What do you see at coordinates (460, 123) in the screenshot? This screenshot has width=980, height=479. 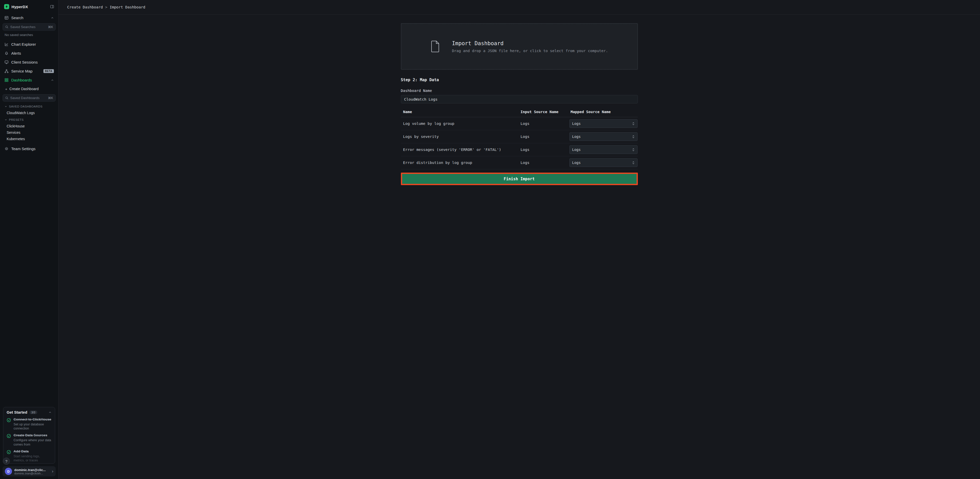 I see `row-name: Log volume by log group` at bounding box center [460, 123].